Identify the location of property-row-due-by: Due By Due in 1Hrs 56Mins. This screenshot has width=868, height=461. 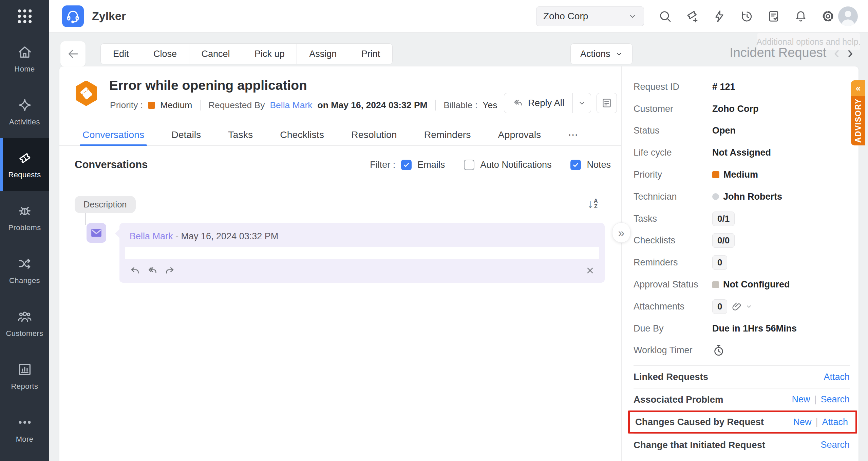
(742, 329).